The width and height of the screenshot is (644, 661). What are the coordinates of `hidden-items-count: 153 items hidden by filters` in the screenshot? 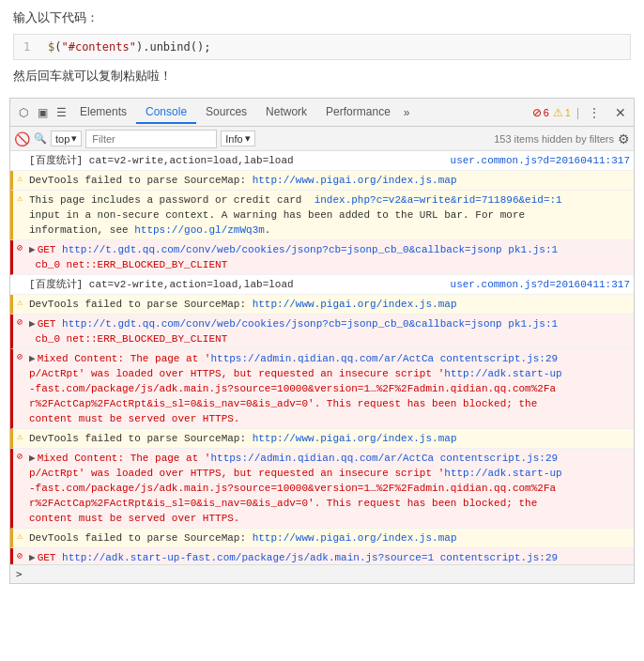 It's located at (437, 139).